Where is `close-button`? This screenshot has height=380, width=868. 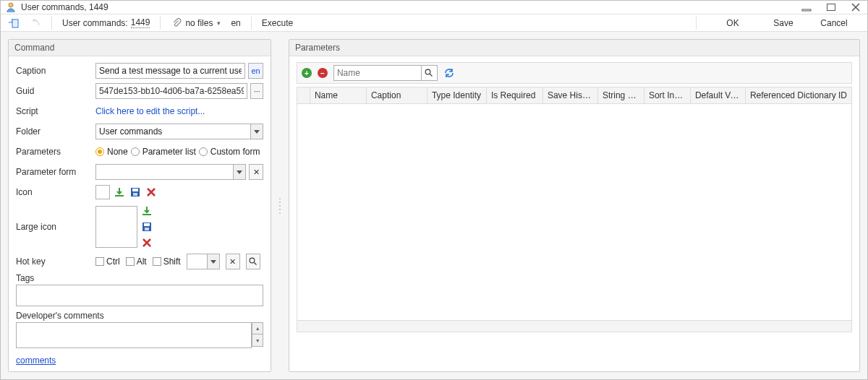
close-button is located at coordinates (856, 7).